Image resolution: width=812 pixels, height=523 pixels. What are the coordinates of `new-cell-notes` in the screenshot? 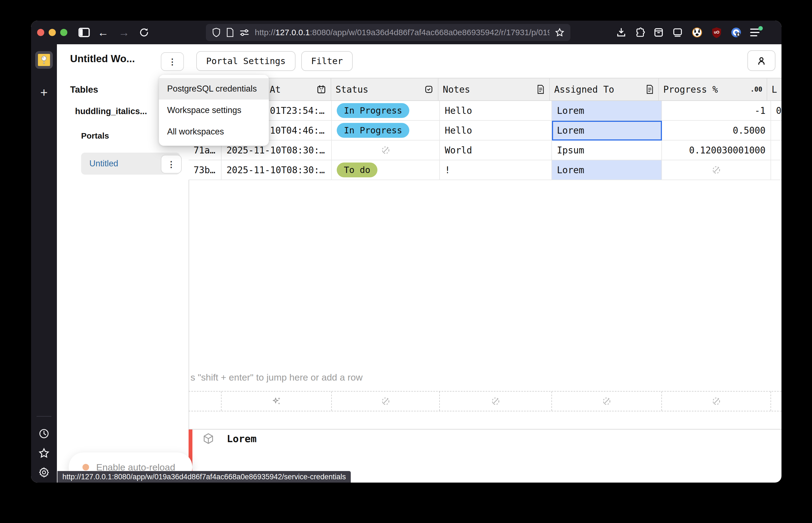 It's located at (496, 401).